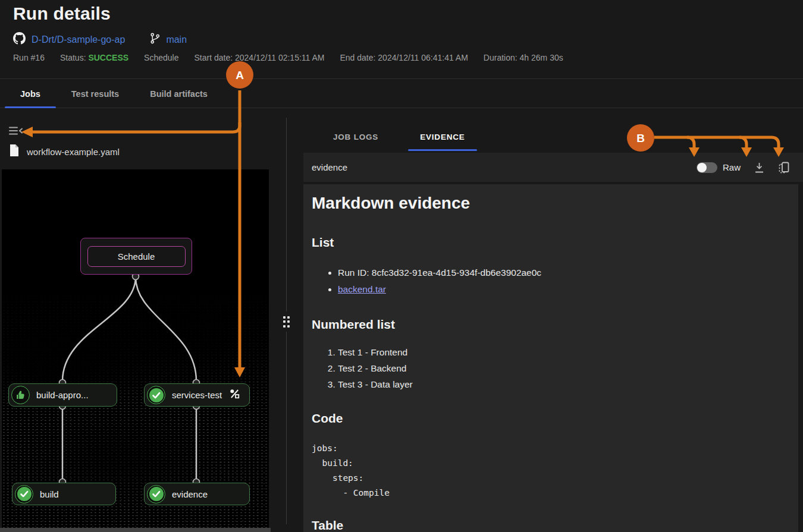 This screenshot has width=803, height=532. What do you see at coordinates (362, 289) in the screenshot?
I see `backend-tar-link: backend.tar` at bounding box center [362, 289].